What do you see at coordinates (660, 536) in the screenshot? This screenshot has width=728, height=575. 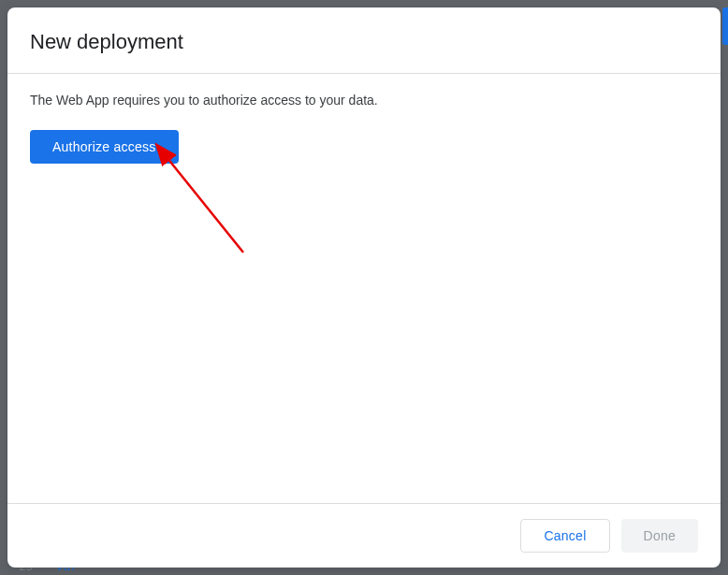 I see `done-button: Done` at bounding box center [660, 536].